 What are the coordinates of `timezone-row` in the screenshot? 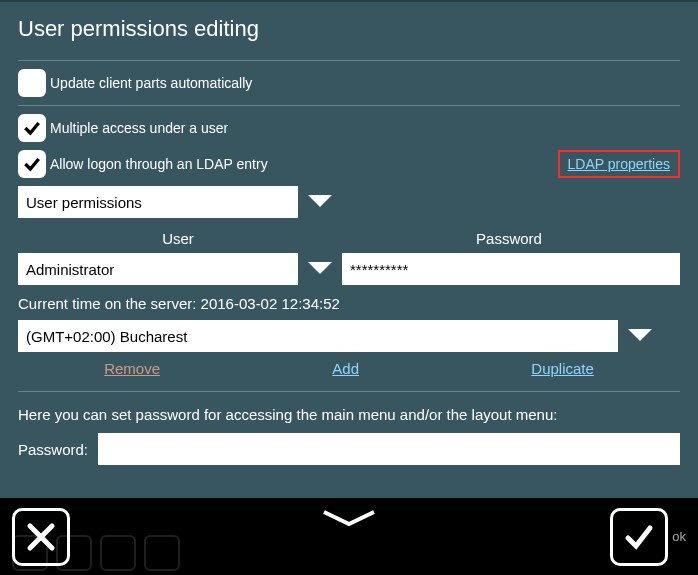 It's located at (349, 336).